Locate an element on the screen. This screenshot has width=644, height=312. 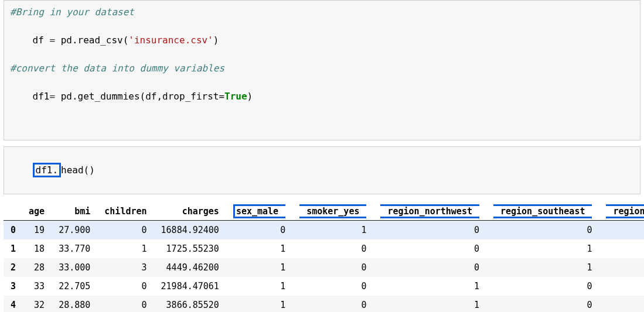
table-cell: 3866.85520 is located at coordinates (190, 304).